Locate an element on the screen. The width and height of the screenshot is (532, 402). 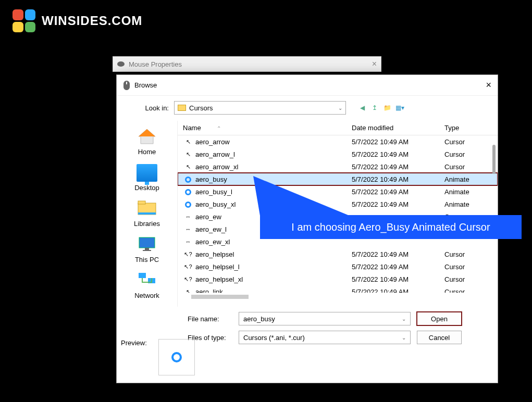
brand-text: WINSIDES.COM is located at coordinates (92, 21).